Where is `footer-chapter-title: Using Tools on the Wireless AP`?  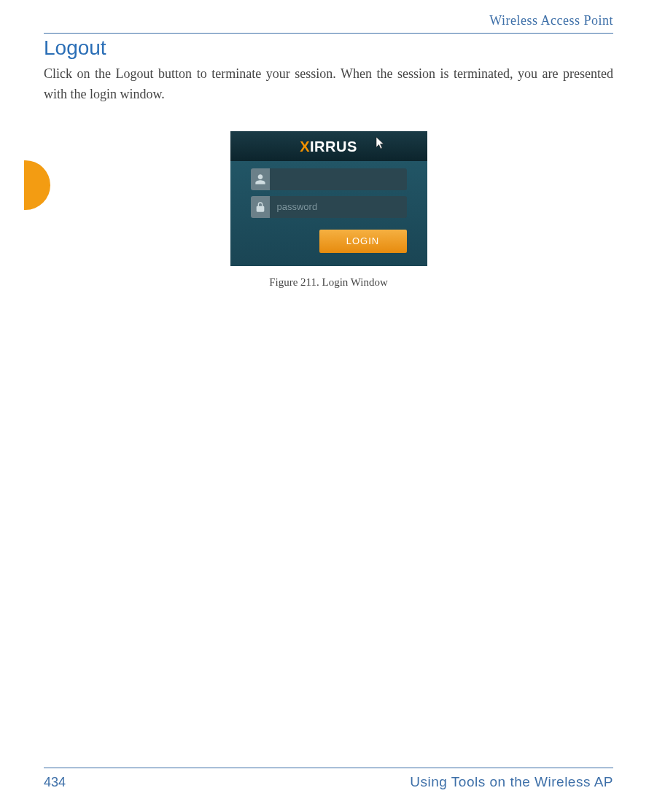 footer-chapter-title: Using Tools on the Wireless AP is located at coordinates (512, 782).